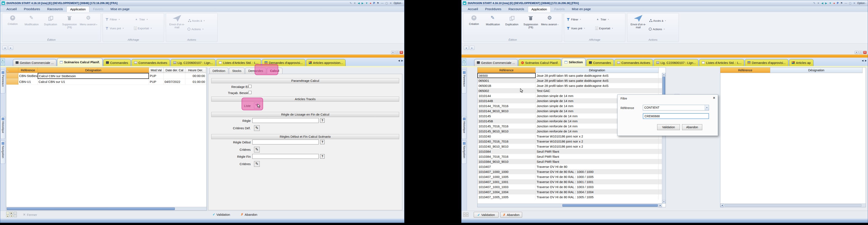 Image resolution: width=868 pixels, height=225 pixels. Describe the element at coordinates (80, 62) in the screenshot. I see `document-tab: Scénarios Calcul Planif.` at that location.